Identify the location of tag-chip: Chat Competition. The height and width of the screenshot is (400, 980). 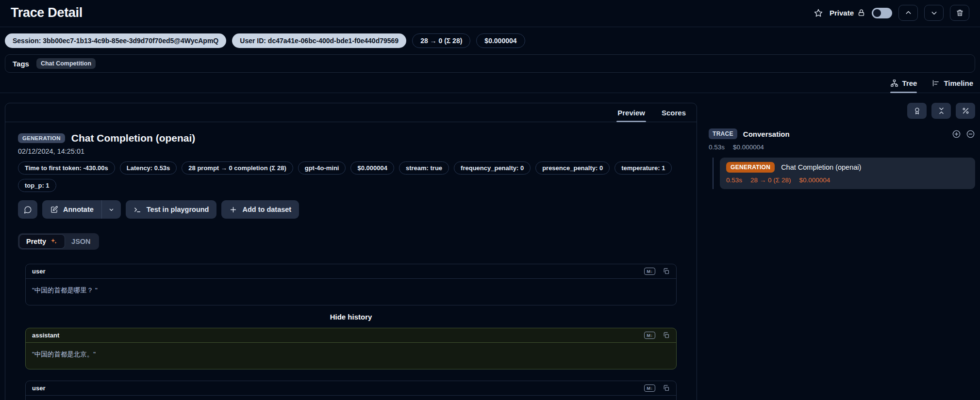
(66, 64).